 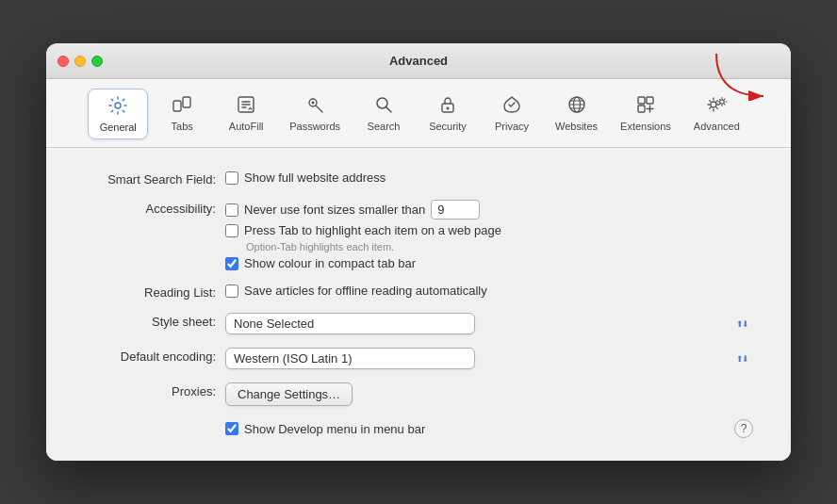 What do you see at coordinates (489, 236) in the screenshot?
I see `accessibility-content: Never use font sizes smaller than 9 10 1…` at bounding box center [489, 236].